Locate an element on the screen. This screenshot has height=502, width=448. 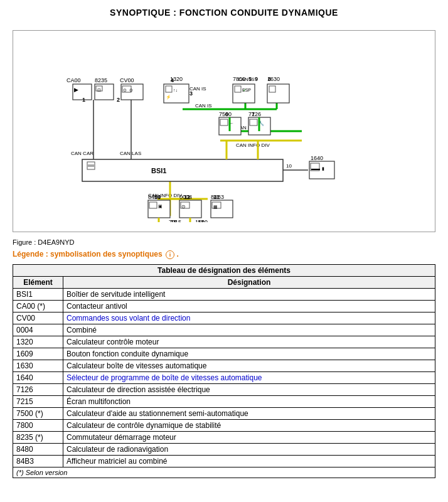
designation-cell: Commutateur démarrage moteur is located at coordinates (250, 437).